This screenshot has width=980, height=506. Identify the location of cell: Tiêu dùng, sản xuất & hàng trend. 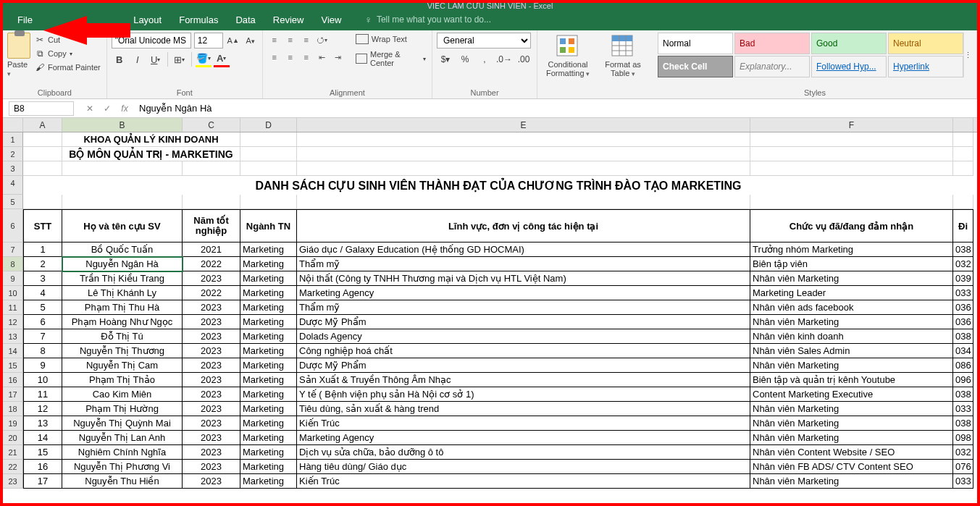
(524, 409).